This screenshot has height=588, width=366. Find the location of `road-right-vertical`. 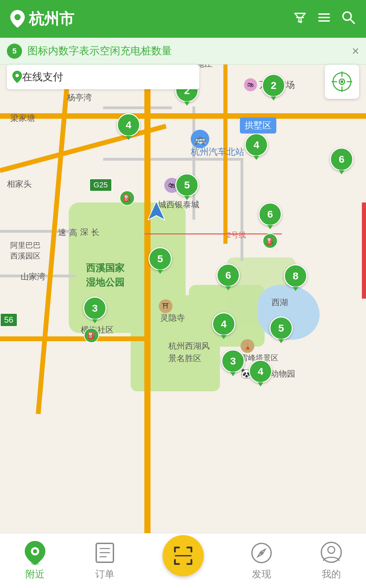

road-right-vertical is located at coordinates (225, 141).